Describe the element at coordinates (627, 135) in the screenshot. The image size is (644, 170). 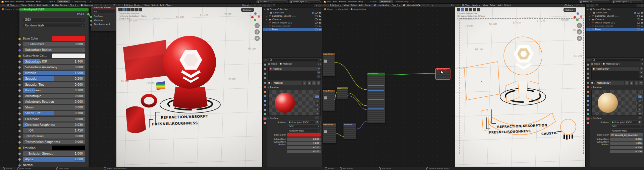
I see `base-color-texture-field: Wood09_2K_BaseColor` at that location.